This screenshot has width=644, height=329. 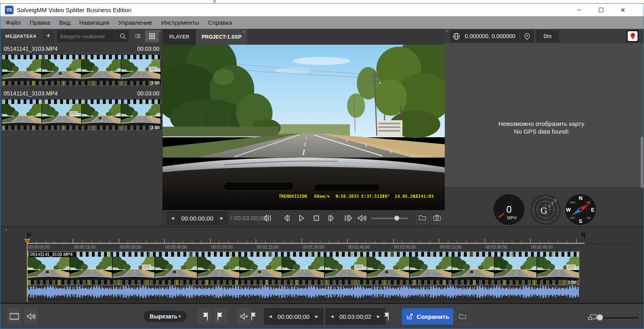 What do you see at coordinates (222, 218) in the screenshot?
I see `time-step-forward-button: ▶` at bounding box center [222, 218].